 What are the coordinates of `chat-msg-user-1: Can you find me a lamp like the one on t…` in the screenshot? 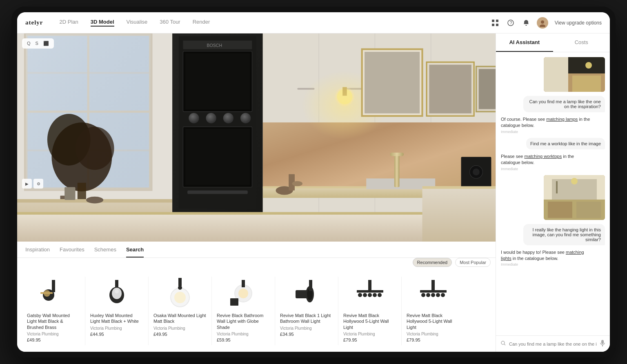 It's located at (564, 104).